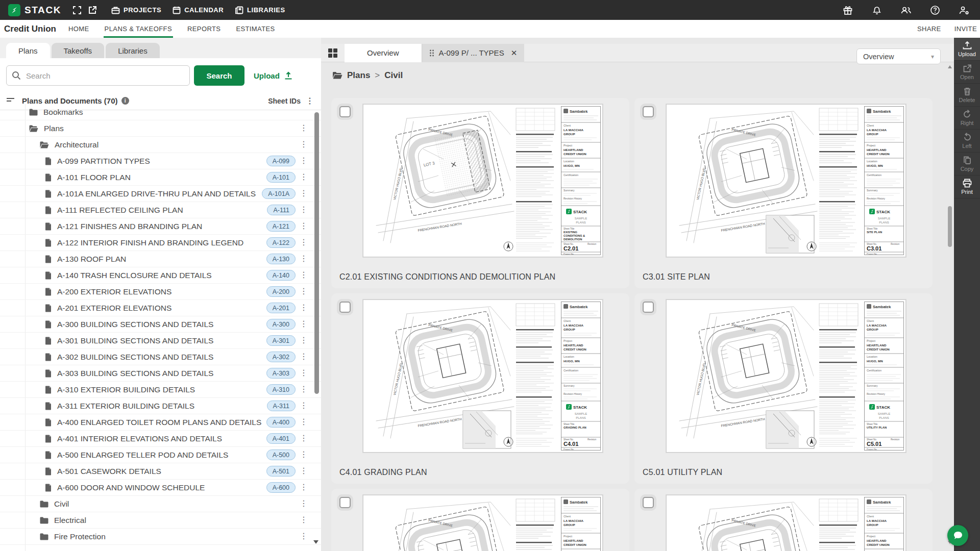 The image size is (980, 551). I want to click on tree-item: A-401 INTERIOR ELEVATIONS AND DETAILS A-…, so click(160, 439).